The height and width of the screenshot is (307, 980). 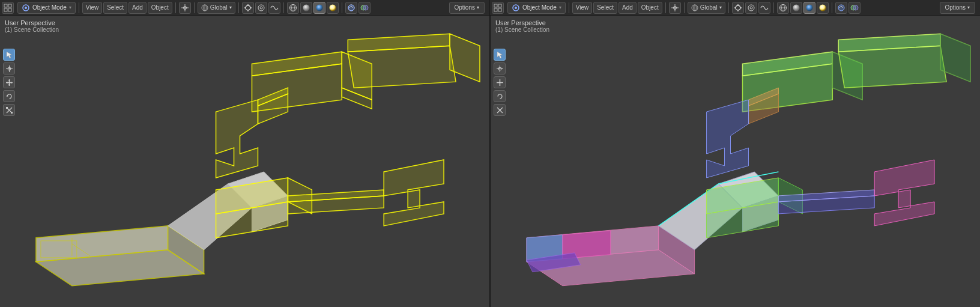 What do you see at coordinates (9, 82) in the screenshot?
I see `move-tool-left` at bounding box center [9, 82].